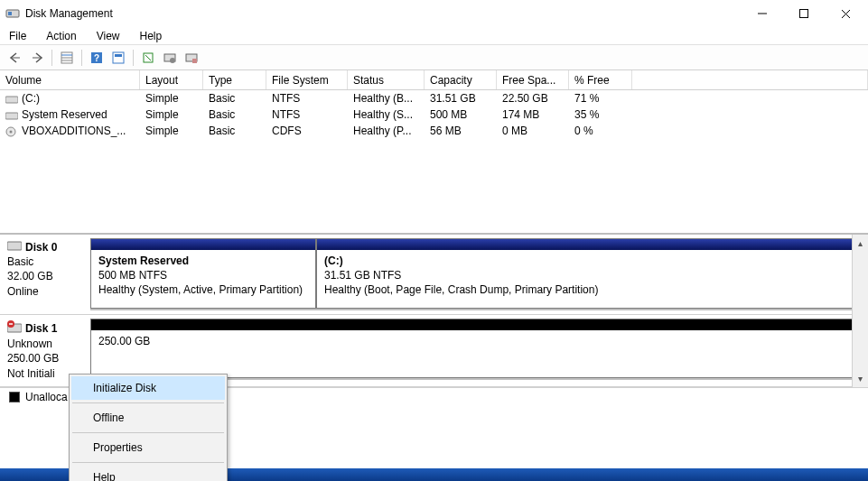  What do you see at coordinates (152, 36) in the screenshot?
I see `menu-help: Help` at bounding box center [152, 36].